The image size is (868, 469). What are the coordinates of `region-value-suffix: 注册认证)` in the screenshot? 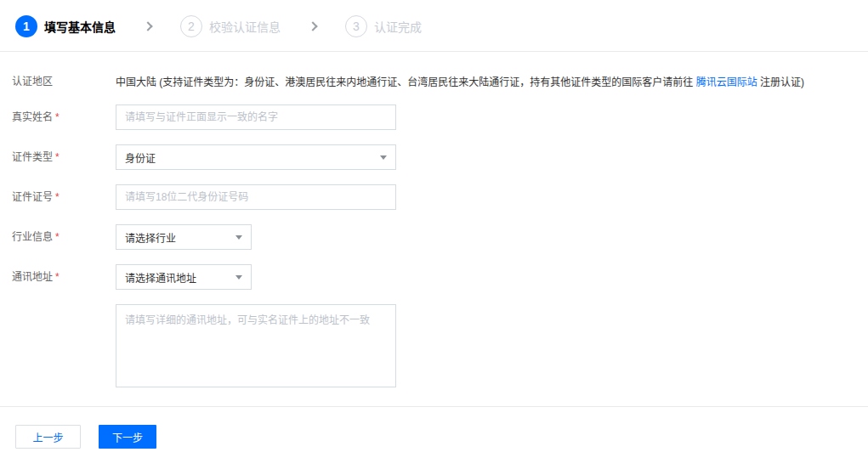 It's located at (780, 82).